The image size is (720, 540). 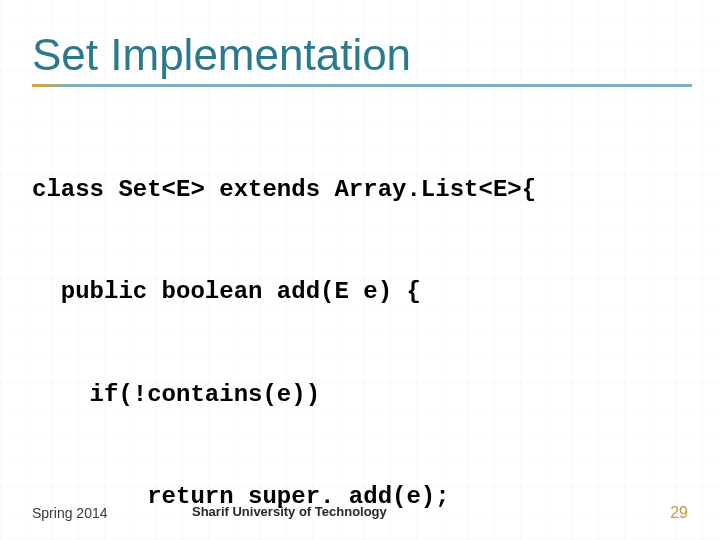 I want to click on slide-title: Set Implementation, so click(x=360, y=55).